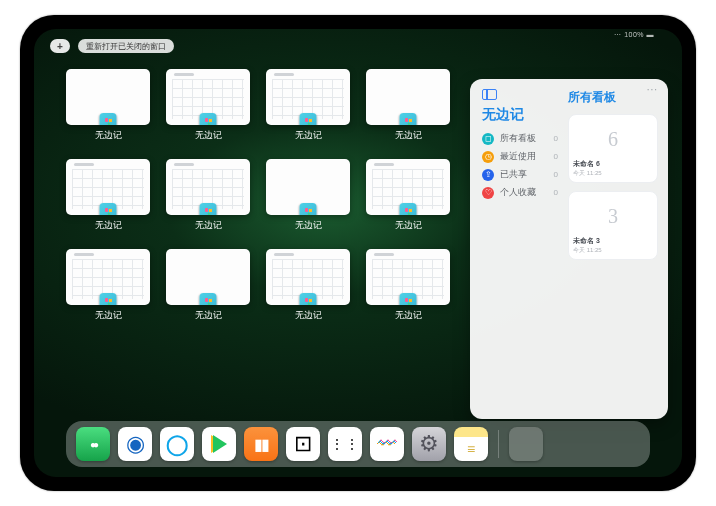  Describe the element at coordinates (613, 98) in the screenshot. I see `panel-section-title: 所有看板` at that location.